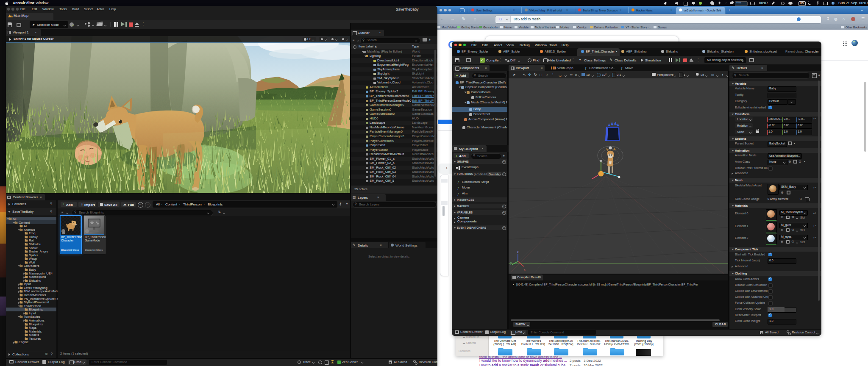  Describe the element at coordinates (518, 252) in the screenshot. I see `svg-text: z` at that location.